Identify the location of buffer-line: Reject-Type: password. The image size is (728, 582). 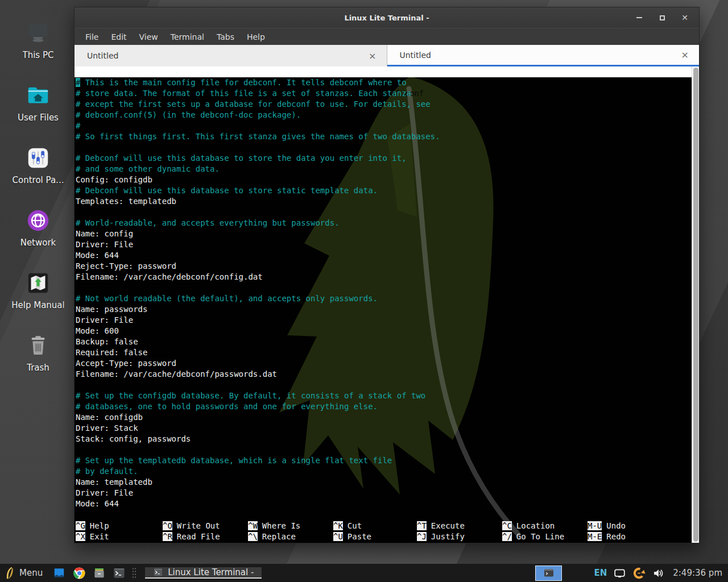
(383, 266).